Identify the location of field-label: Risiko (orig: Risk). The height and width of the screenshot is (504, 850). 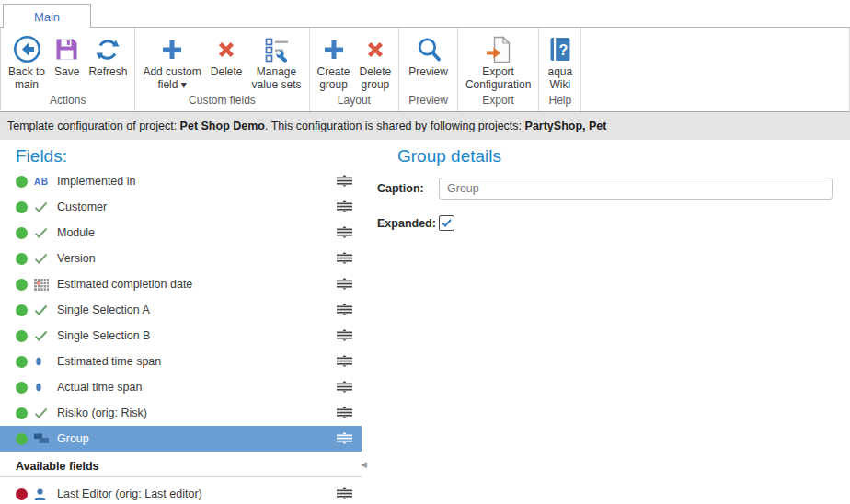
(197, 413).